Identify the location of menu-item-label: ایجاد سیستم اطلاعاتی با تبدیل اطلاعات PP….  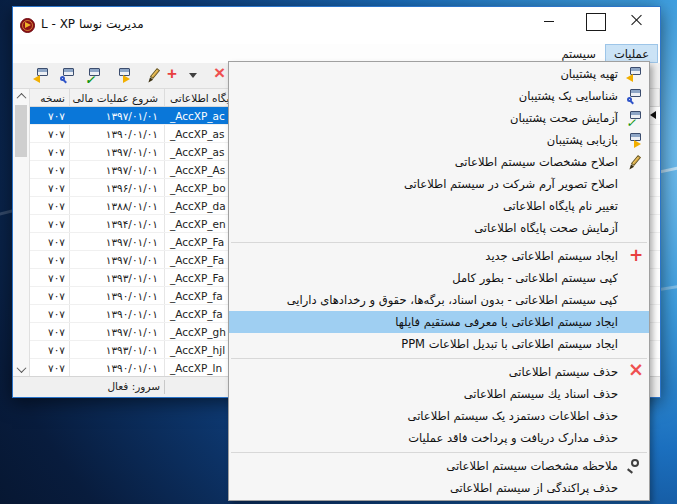
(426, 344).